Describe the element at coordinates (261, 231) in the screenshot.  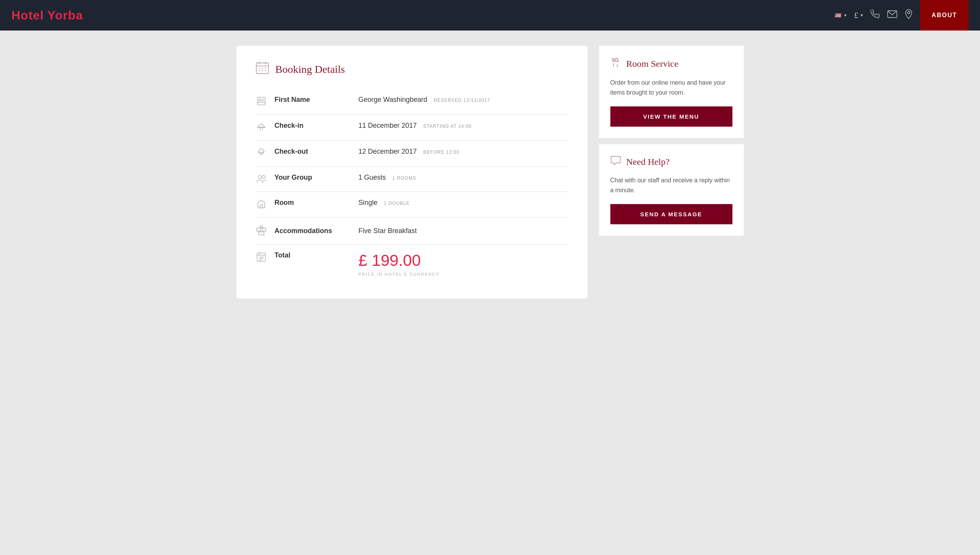
I see `accommodations-icon` at that location.